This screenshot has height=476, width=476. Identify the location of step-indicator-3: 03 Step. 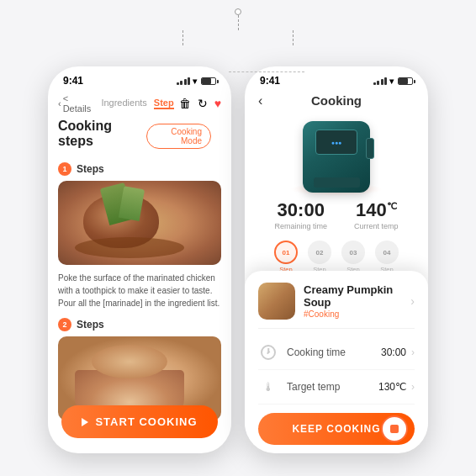
(353, 257).